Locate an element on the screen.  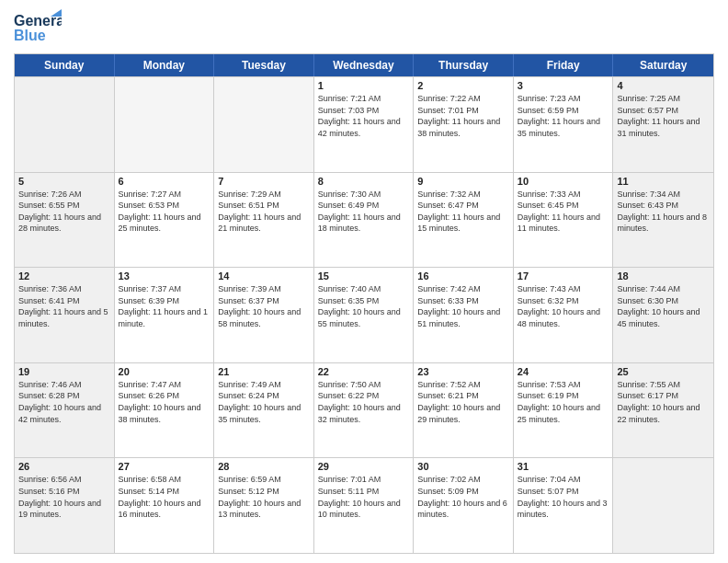
day-number: 23 is located at coordinates (463, 372).